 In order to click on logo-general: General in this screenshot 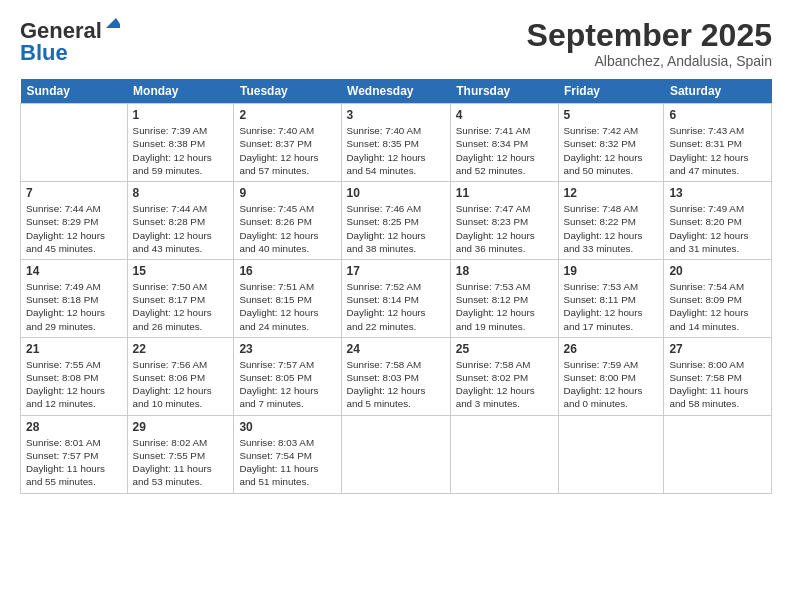, I will do `click(61, 30)`.